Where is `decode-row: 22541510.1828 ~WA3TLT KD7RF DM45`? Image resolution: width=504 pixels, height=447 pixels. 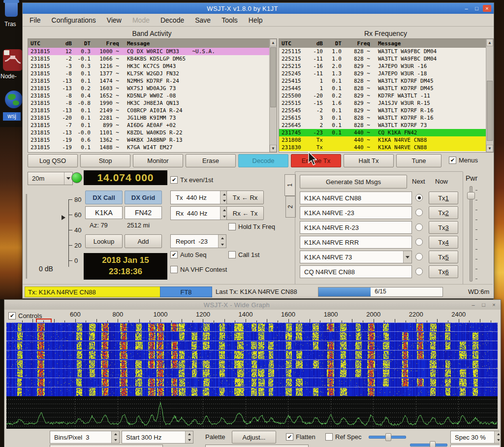 decode-row: 22541510.1828 ~WA3TLT KD7RF DM45 is located at coordinates (382, 81).